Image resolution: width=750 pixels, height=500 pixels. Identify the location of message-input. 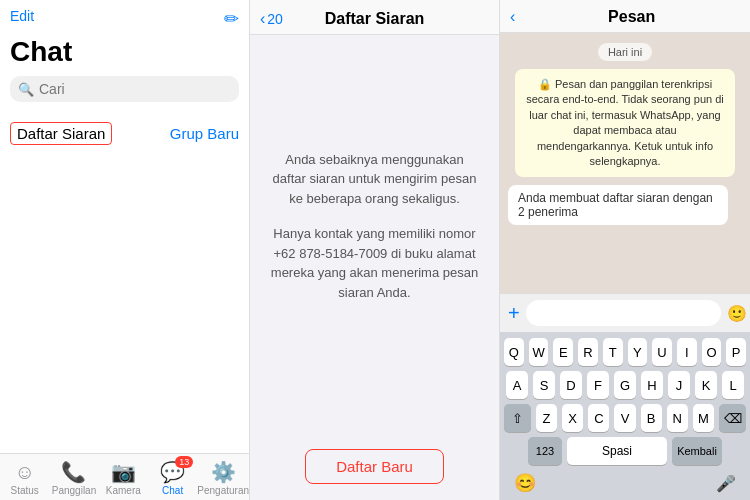
(624, 313).